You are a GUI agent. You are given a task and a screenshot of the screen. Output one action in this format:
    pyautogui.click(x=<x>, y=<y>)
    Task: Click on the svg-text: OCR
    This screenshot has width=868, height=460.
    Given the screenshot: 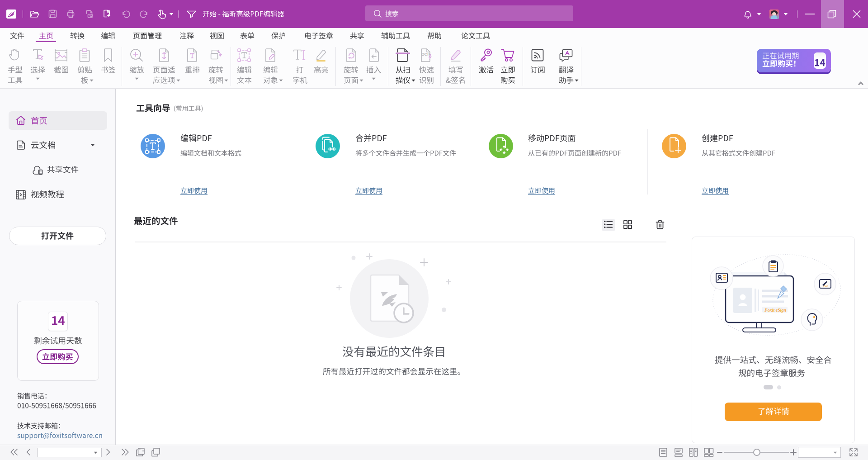 What is the action you would take?
    pyautogui.click(x=426, y=54)
    